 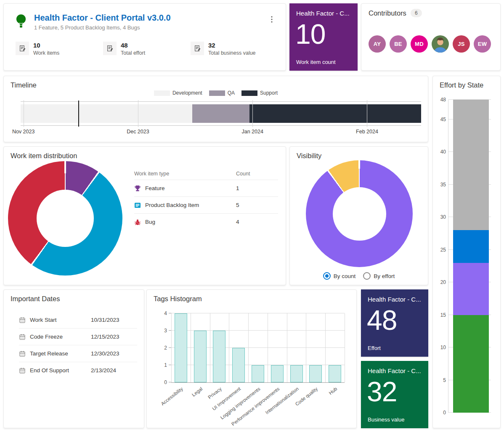 I want to click on timeline-month-tick, so click(x=138, y=114).